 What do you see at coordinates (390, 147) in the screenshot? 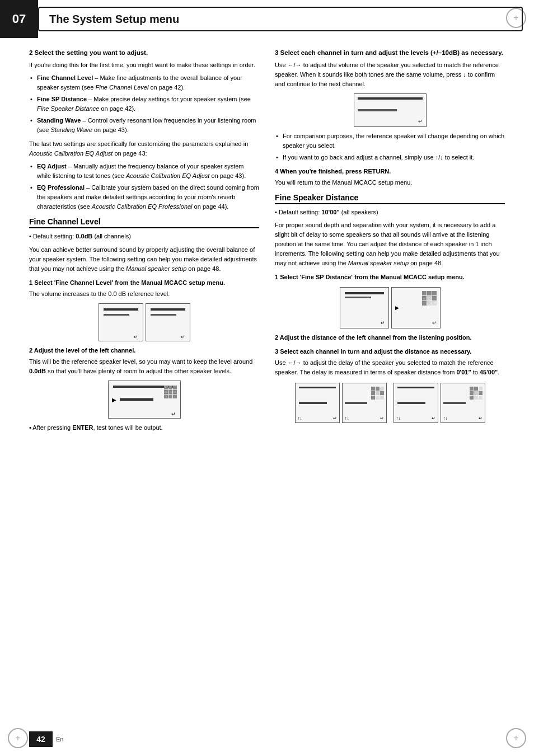
I see `right-bullet-list: For comparison purposes, the reference s…` at bounding box center [390, 147].